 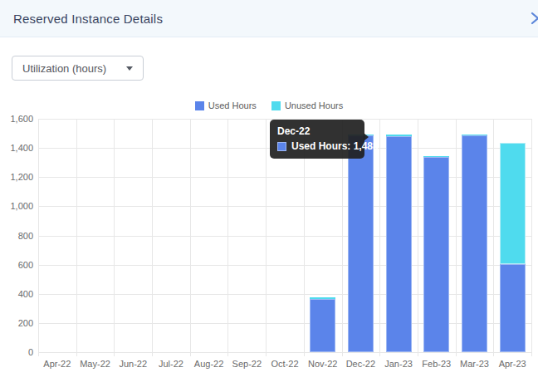 What do you see at coordinates (17, 236) in the screenshot?
I see `y-axis-tick-label: 800` at bounding box center [17, 236].